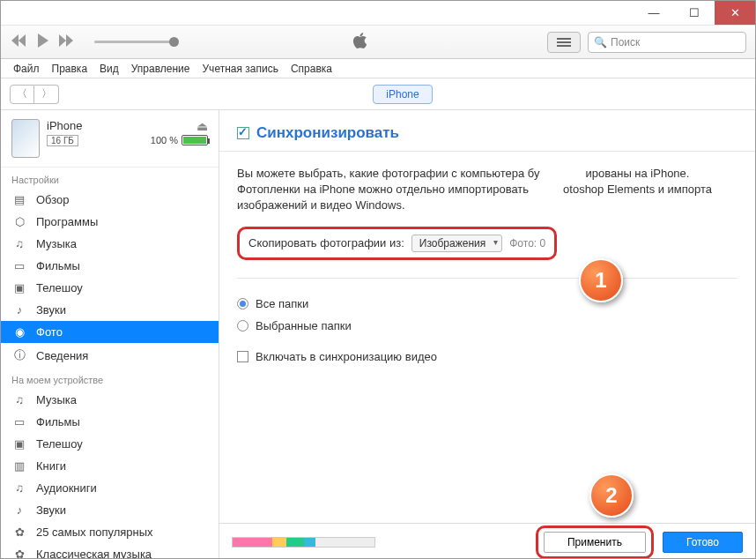 The height and width of the screenshot is (559, 756). I want to click on menubar: Файл Правка Вид Управление Учетная запис…, so click(378, 69).